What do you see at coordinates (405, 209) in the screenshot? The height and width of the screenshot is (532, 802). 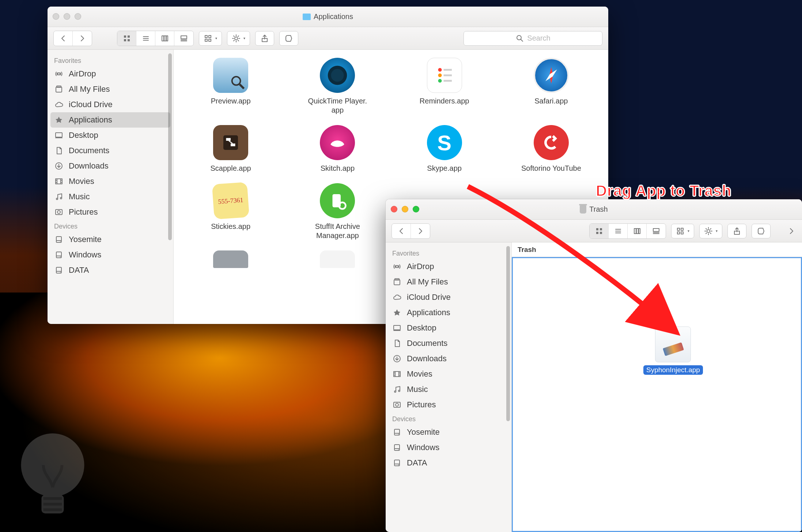 I see `window-controls` at bounding box center [405, 209].